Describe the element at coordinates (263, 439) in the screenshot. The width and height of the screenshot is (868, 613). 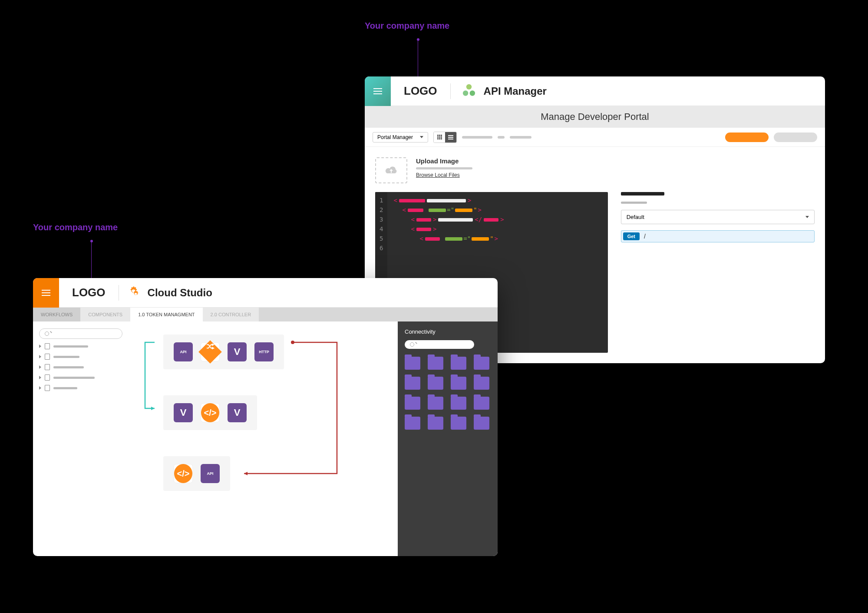
I see `workflow-canvas: API V HTTP V </> V </>` at that location.